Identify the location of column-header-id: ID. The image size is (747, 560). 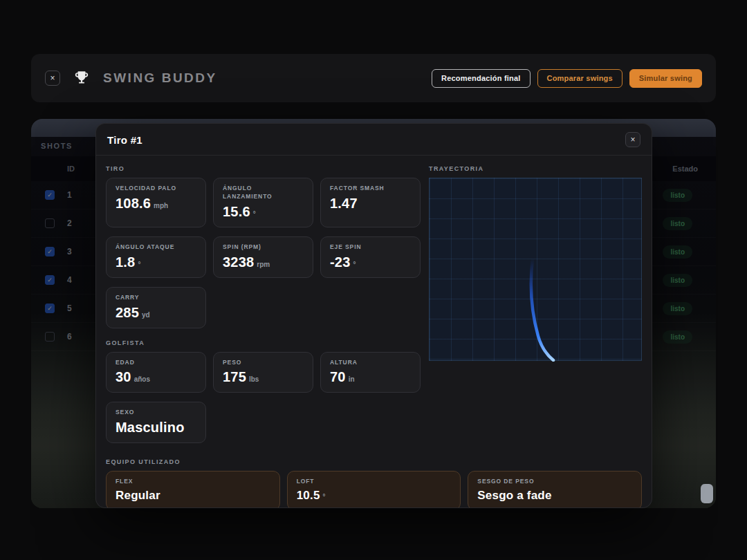
(71, 169).